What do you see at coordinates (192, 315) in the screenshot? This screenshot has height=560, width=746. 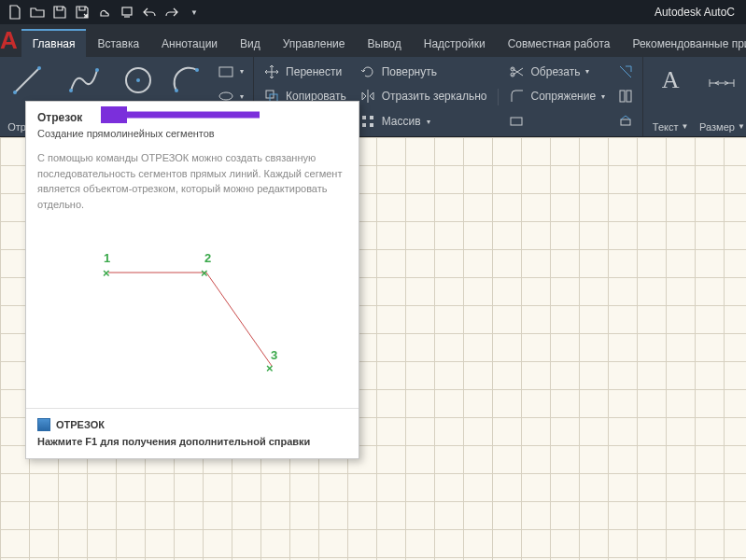 I see `tooltip-illustration: 1 × 2 × 3 ×` at bounding box center [192, 315].